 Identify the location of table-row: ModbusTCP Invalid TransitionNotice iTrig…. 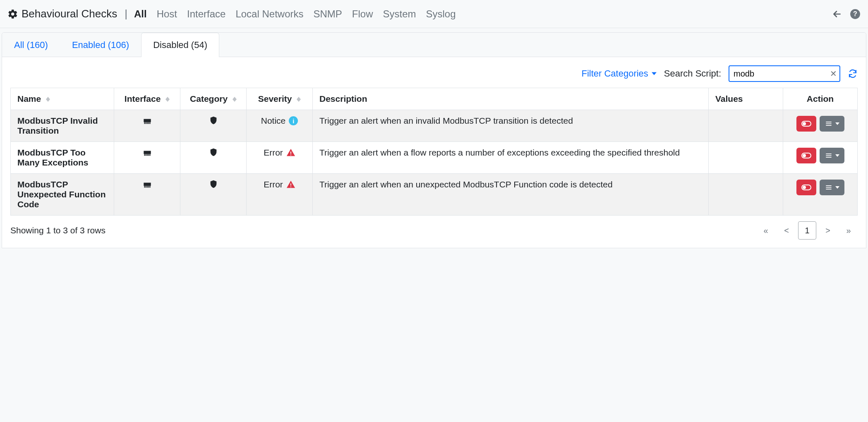
(434, 126).